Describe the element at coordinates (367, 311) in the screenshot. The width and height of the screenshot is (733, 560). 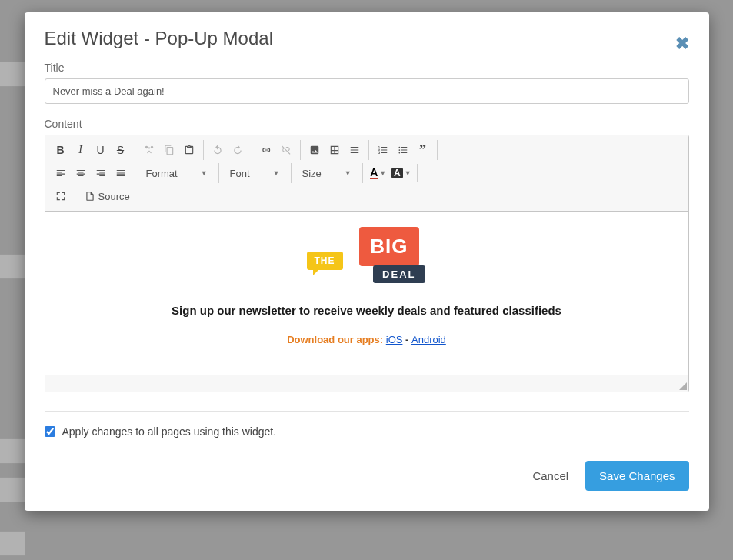
I see `newsletter-headline: Sign up our newsletter to receive weekly…` at that location.